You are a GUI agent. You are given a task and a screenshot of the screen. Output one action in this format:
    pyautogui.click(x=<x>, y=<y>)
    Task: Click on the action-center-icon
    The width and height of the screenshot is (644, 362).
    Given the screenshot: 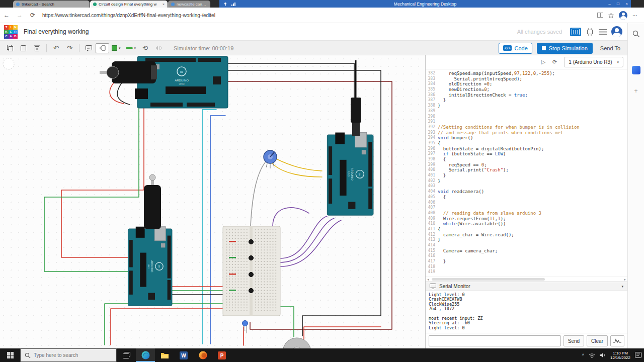 What is the action you would take?
    pyautogui.click(x=638, y=355)
    